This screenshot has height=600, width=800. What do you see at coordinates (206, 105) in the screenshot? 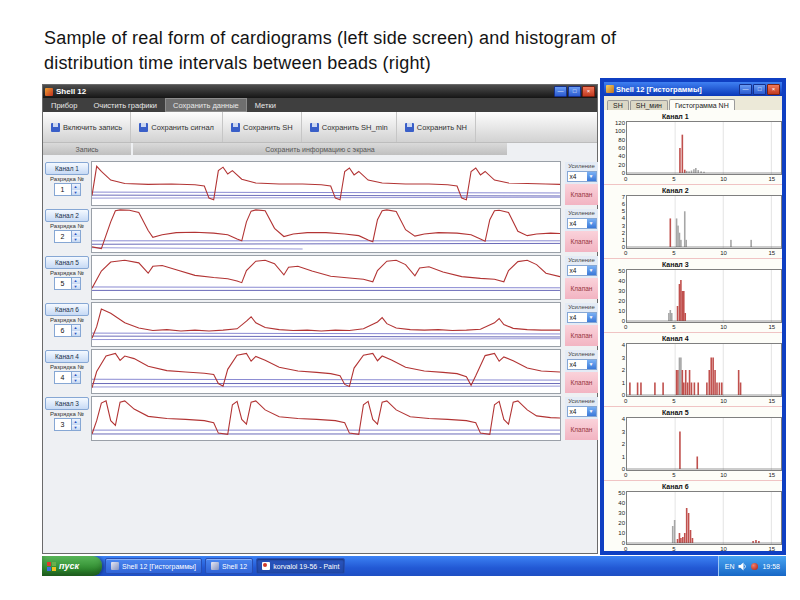
I see `menu-item-3: Сохранить данные` at bounding box center [206, 105].